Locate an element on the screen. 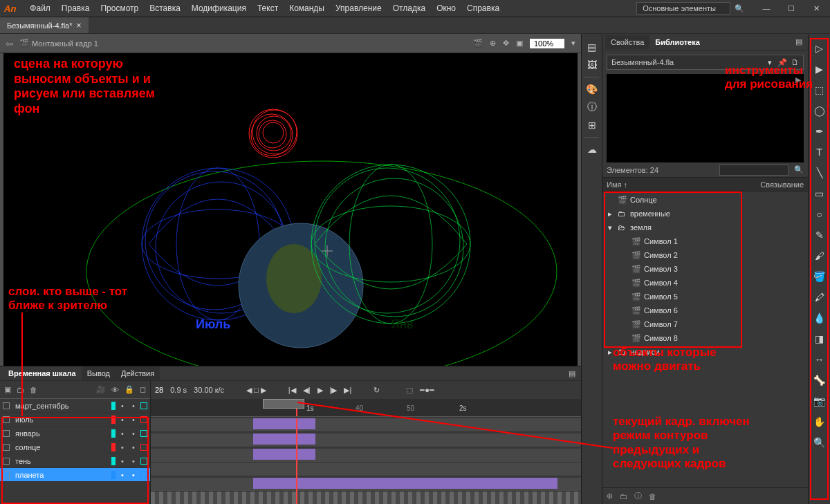 The height and width of the screenshot is (504, 830). outline-icon: ◻ is located at coordinates (142, 390).